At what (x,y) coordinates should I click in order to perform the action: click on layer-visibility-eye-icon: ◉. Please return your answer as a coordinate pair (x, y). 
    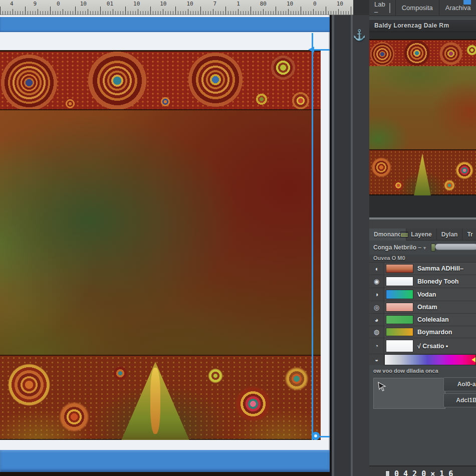
    Looking at the image, I should click on (377, 282).